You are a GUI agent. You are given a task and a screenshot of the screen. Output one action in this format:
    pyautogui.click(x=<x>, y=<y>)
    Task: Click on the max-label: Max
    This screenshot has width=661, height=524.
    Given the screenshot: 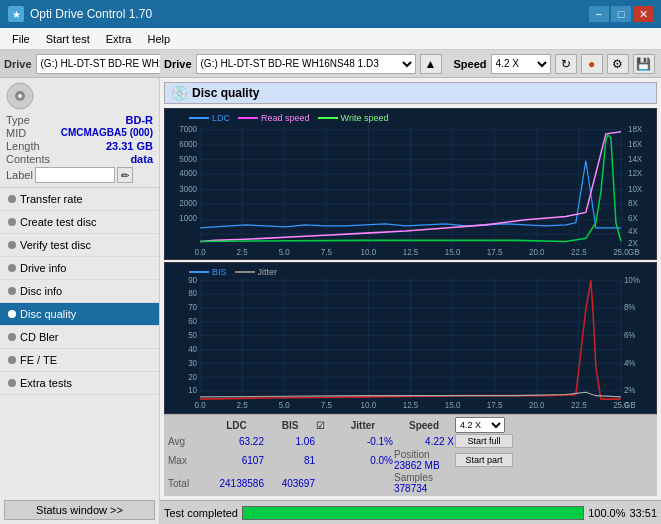 What is the action you would take?
    pyautogui.click(x=188, y=460)
    